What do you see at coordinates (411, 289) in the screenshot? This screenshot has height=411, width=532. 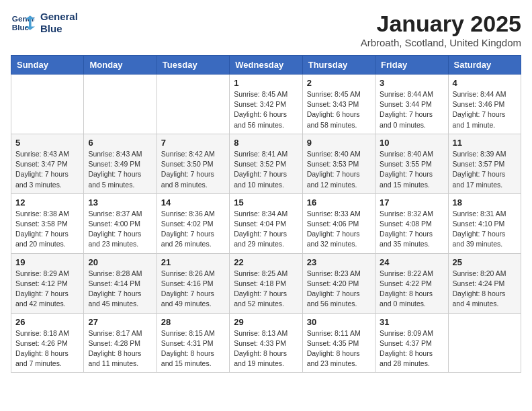 I see `day-info: Sunrise: 8:22 AM Sunset: 4:22 PM Dayligh…` at bounding box center [411, 289].